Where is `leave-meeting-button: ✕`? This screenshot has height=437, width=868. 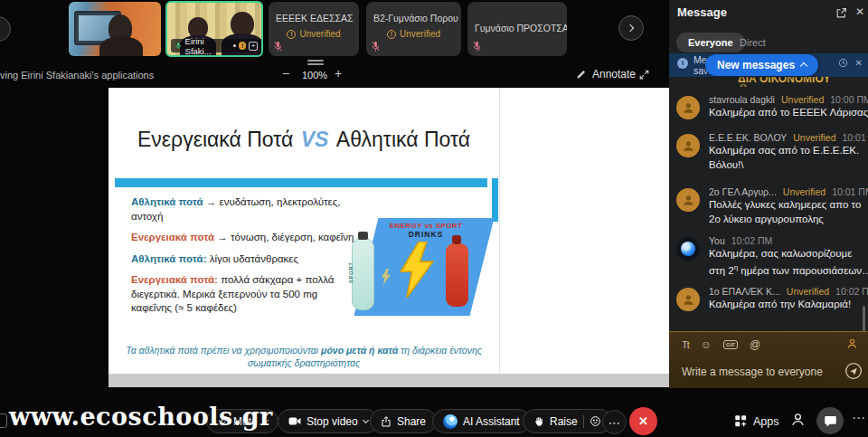
leave-meeting-button: ✕ is located at coordinates (644, 422).